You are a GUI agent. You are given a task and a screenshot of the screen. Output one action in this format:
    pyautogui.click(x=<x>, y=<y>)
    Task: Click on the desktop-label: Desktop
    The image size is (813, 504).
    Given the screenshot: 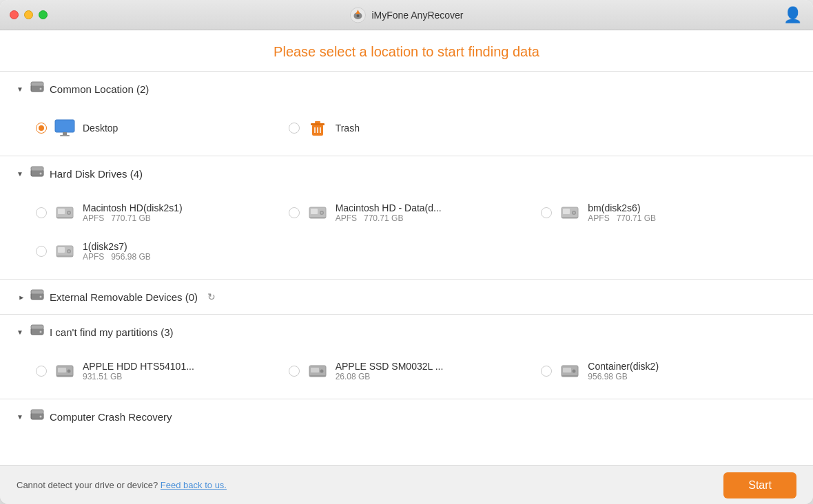 What is the action you would take?
    pyautogui.click(x=101, y=128)
    